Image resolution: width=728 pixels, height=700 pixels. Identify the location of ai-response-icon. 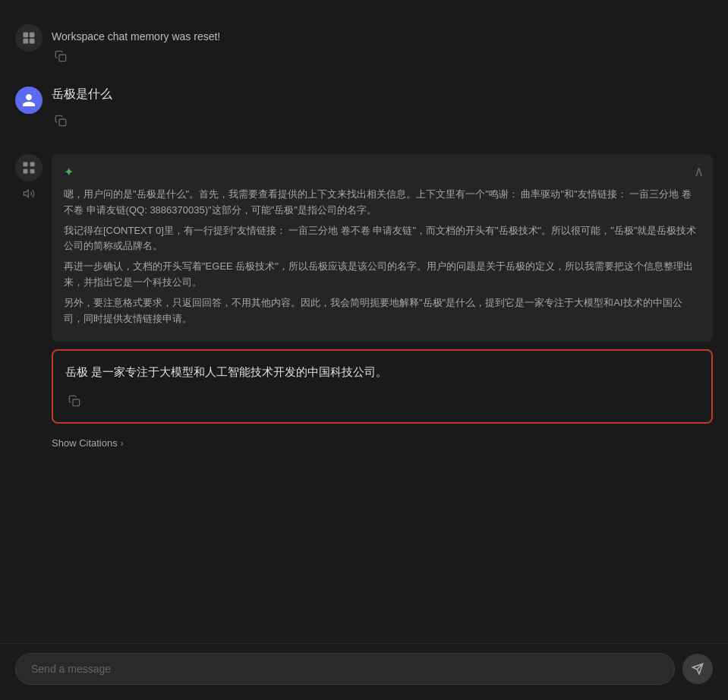
(29, 168).